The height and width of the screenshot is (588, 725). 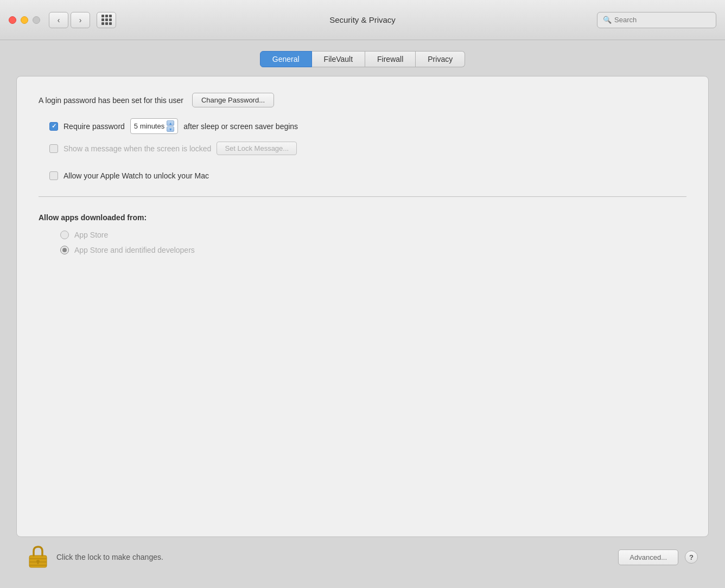 I want to click on password-set-label: A login password has been set for this u…, so click(x=111, y=100).